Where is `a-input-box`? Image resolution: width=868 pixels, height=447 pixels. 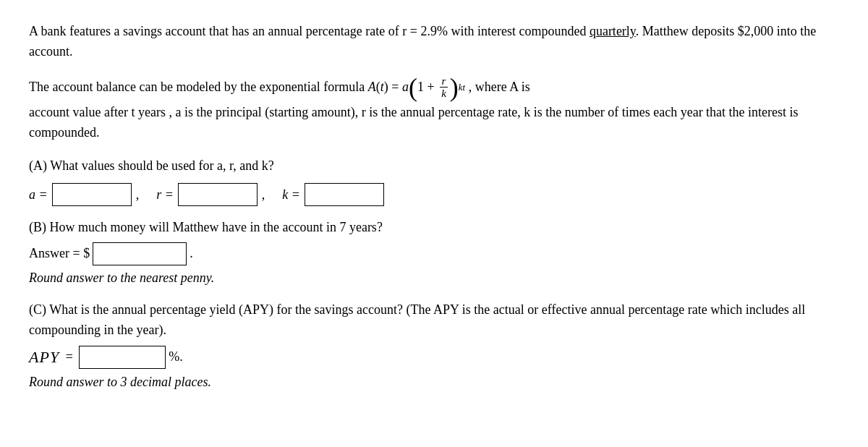 a-input-box is located at coordinates (92, 195).